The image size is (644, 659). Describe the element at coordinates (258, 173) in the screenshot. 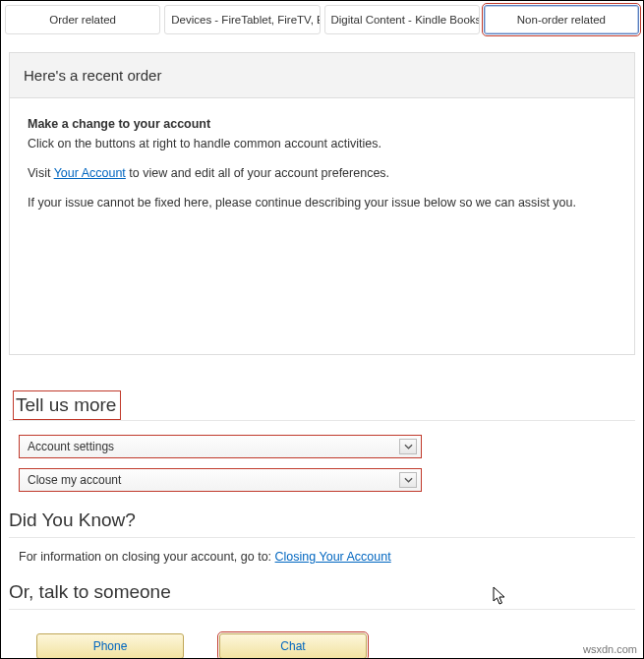

I see `visit-suffix: to view and edit all of your account pre…` at that location.